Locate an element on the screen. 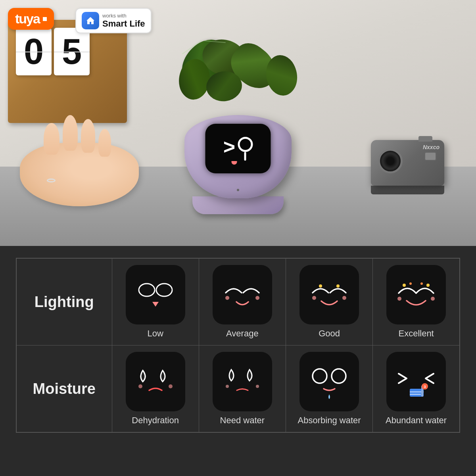 The width and height of the screenshot is (476, 476). lighting-low-label: Low is located at coordinates (155, 334).